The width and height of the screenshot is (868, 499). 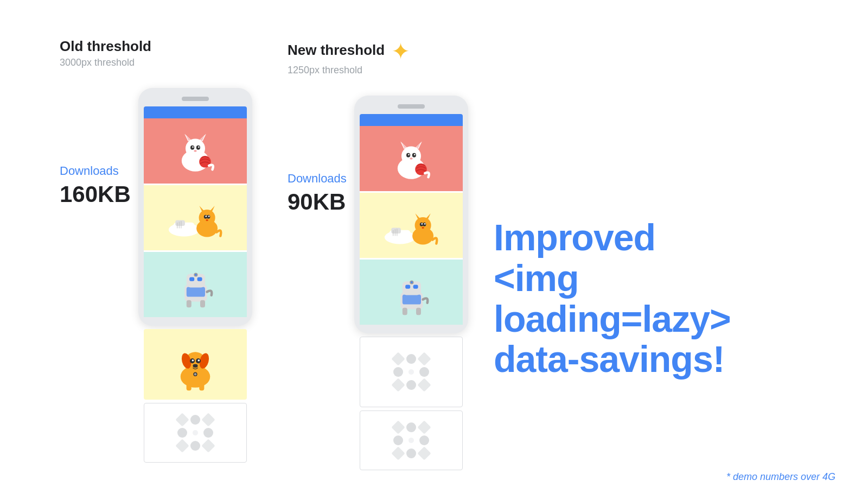 I want to click on phone-notch, so click(x=195, y=99).